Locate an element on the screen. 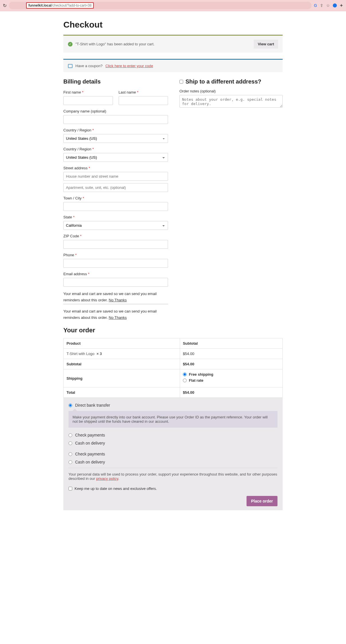 This screenshot has height=644, width=346. ship-flat-option: Flat rate is located at coordinates (231, 381).